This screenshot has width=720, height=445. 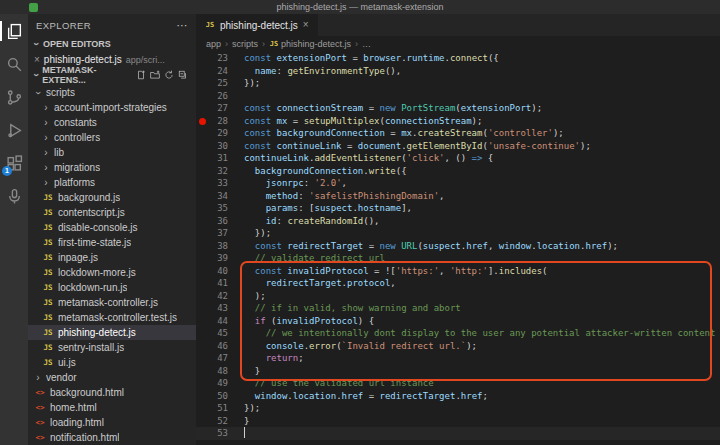 I want to click on code-line-23: 23const extensionPort = browser.runtime.…, so click(x=458, y=58).